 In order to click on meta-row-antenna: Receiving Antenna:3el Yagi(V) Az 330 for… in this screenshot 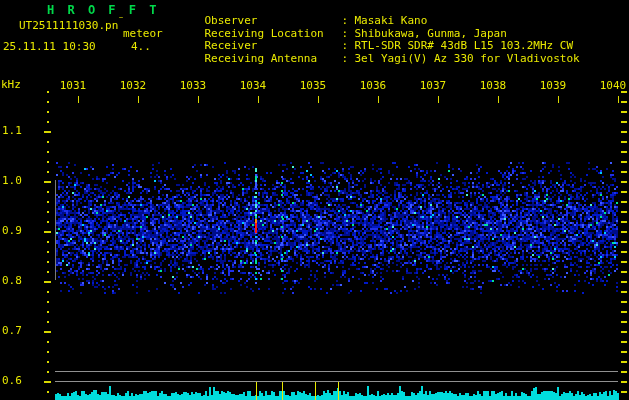, I will do `click(379, 47)`.